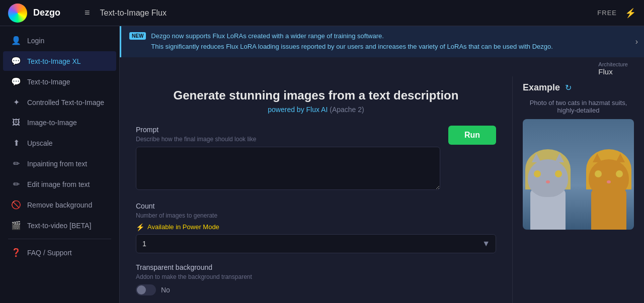 This screenshot has height=303, width=644. I want to click on architecture-info: Architecture Flux, so click(613, 69).